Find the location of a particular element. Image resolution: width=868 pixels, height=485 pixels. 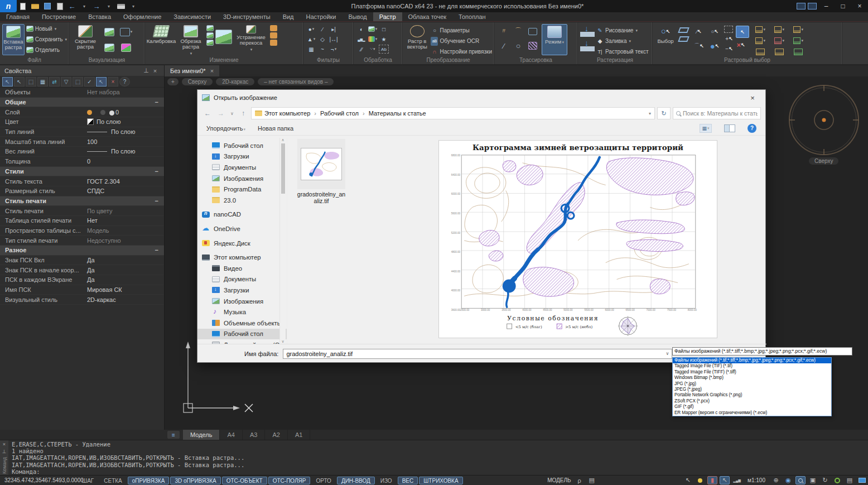

scroll-down-icon: ∨ is located at coordinates (282, 342).